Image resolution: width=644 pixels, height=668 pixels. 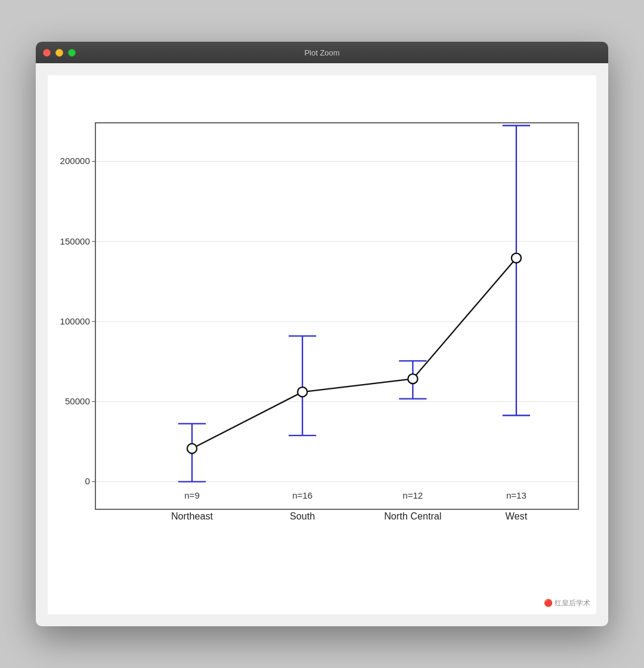 What do you see at coordinates (47, 52) in the screenshot?
I see `close-button` at bounding box center [47, 52].